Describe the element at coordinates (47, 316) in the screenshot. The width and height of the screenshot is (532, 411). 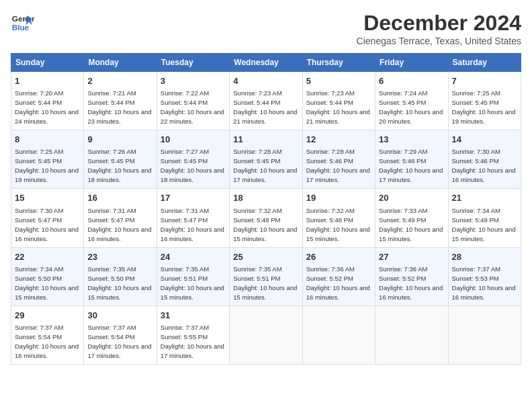
I see `day-number: 29` at that location.